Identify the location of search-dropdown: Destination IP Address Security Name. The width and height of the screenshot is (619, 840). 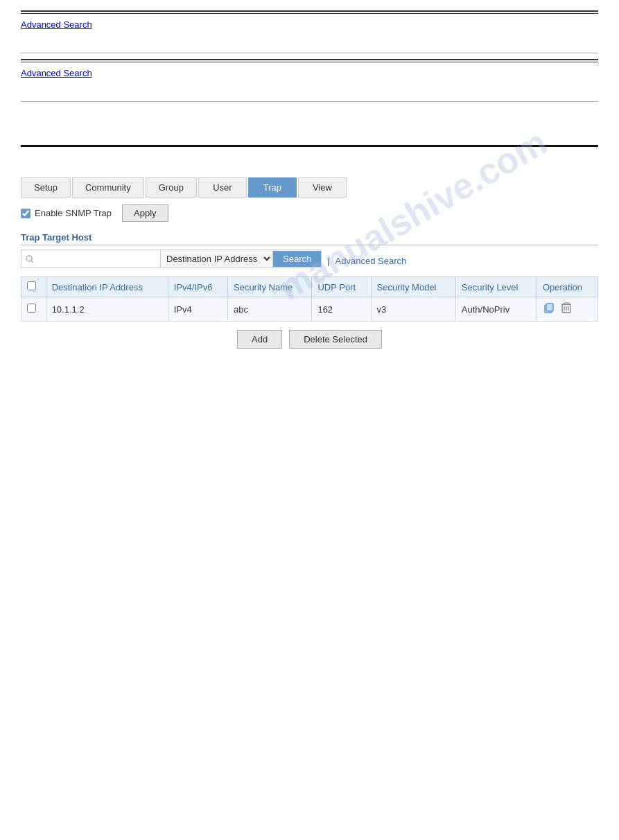
(216, 259).